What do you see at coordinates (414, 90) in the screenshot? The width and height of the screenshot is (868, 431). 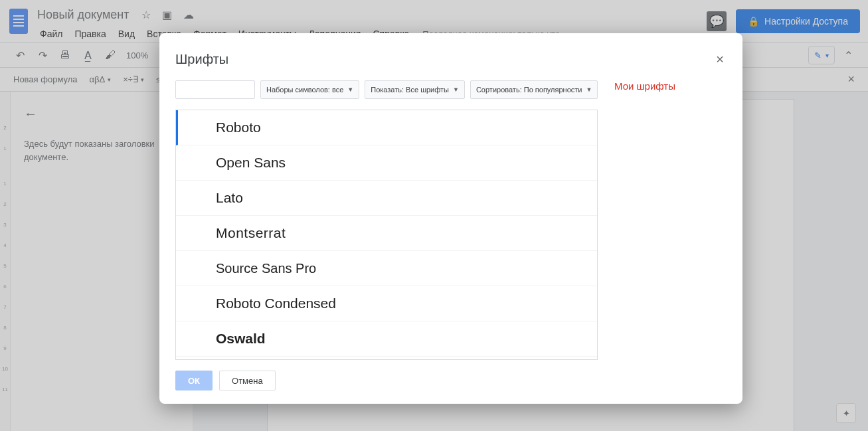 I see `filter-show-dropdown: Показать: Все шрифты▼` at bounding box center [414, 90].